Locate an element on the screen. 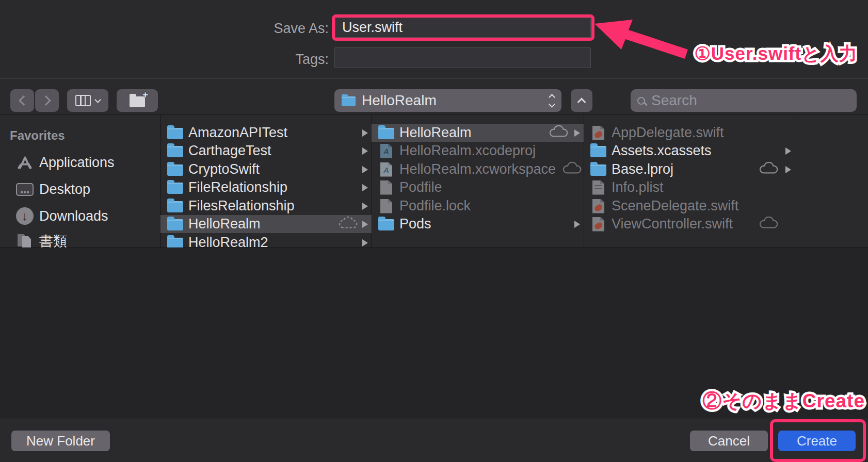 The width and height of the screenshot is (868, 462). browser-column-2: HelloRealm HelloRealm.xcodeproj HelloRea… is located at coordinates (478, 182).